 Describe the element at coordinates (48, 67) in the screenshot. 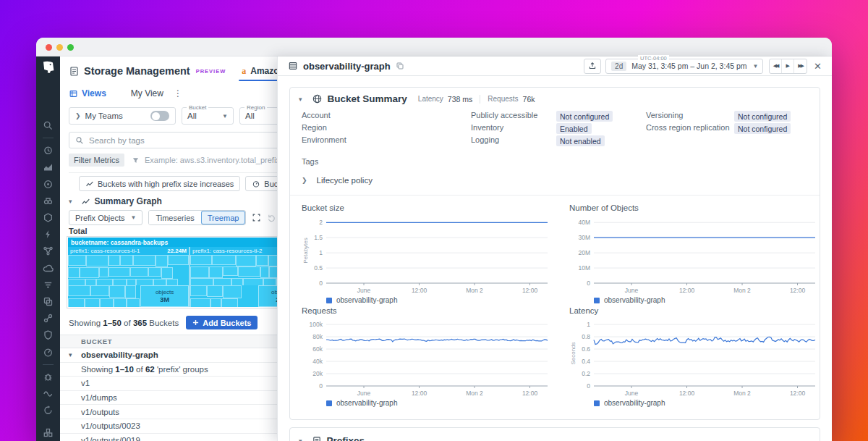

I see `datadog-logo-icon` at that location.